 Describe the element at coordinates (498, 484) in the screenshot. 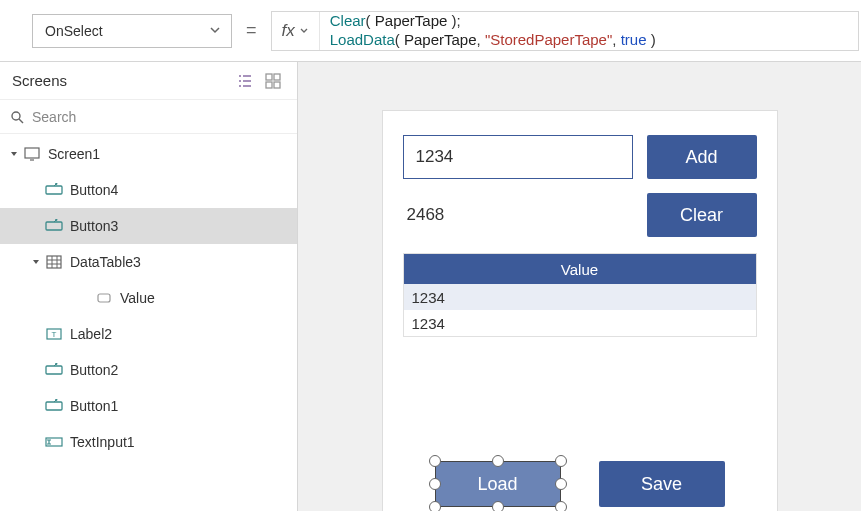

I see `load-button-selected: Load` at that location.